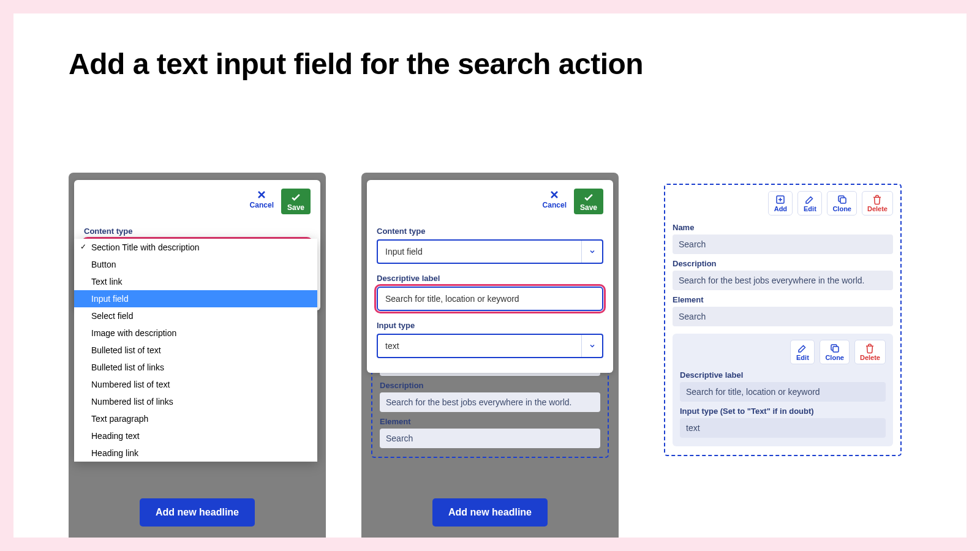  I want to click on dropdown-option: Input field, so click(196, 299).